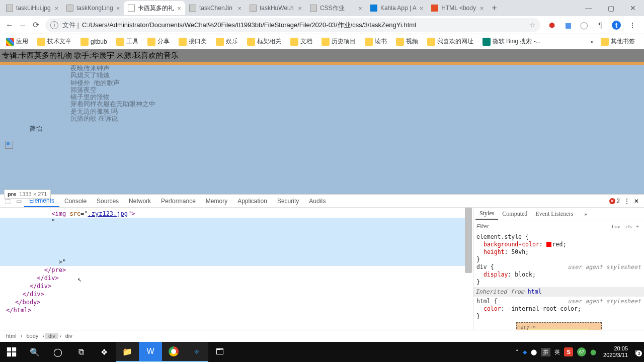  What do you see at coordinates (93, 8) in the screenshot?
I see `browser-tab: taskKongLing×` at bounding box center [93, 8].